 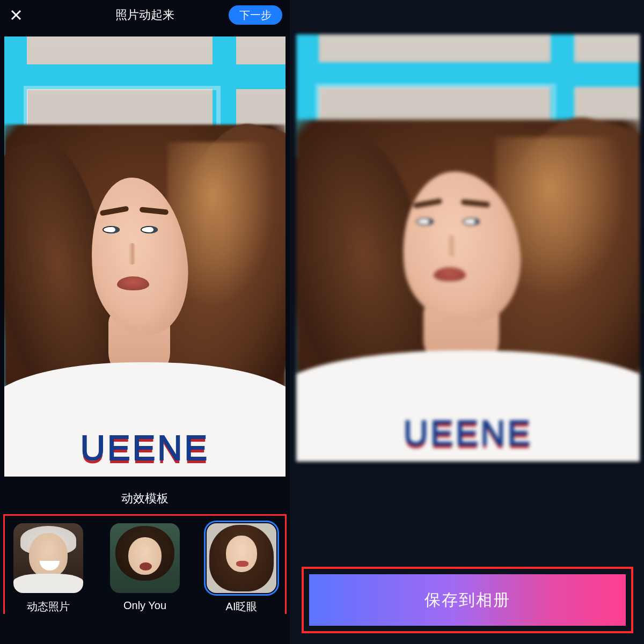 I want to click on next-button: 下一步, so click(x=255, y=15).